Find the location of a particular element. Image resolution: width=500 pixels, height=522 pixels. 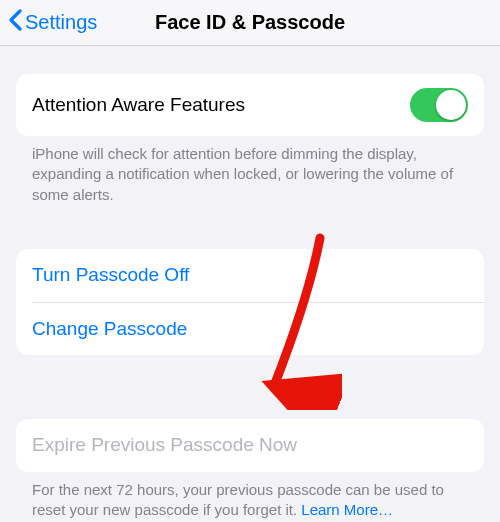

attention-aware-group: Attention Aware Features is located at coordinates (250, 105).